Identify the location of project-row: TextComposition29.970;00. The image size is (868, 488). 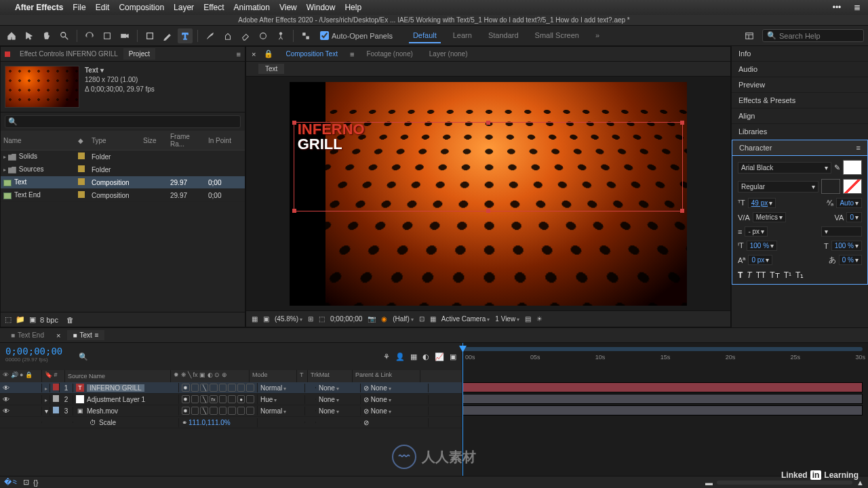
(123, 183).